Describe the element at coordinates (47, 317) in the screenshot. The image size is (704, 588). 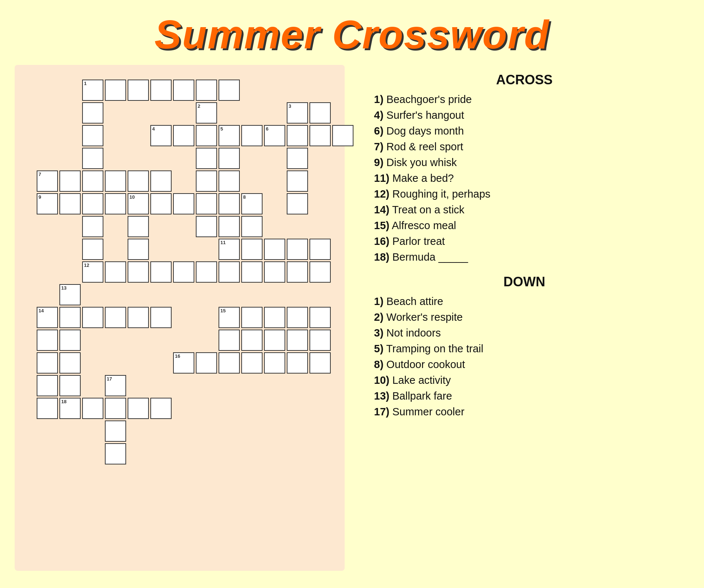
I see `cell-14a: 14` at that location.